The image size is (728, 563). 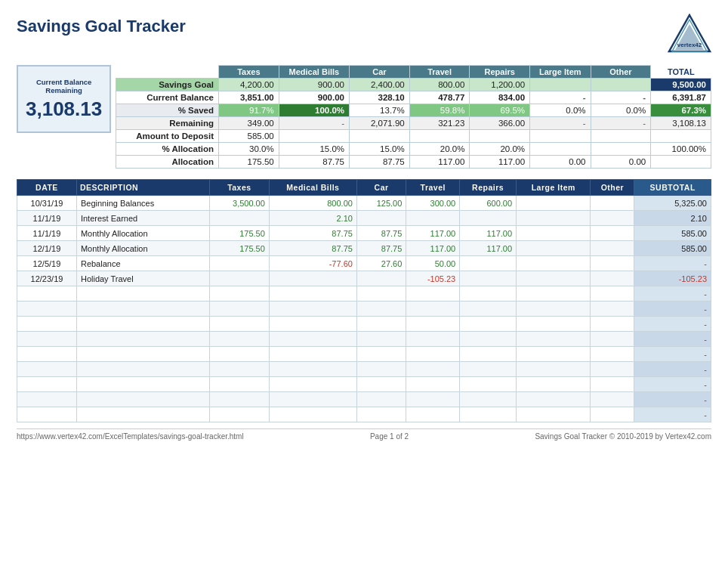 What do you see at coordinates (168, 85) in the screenshot?
I see `savings-goal-label: Savings Goal` at bounding box center [168, 85].